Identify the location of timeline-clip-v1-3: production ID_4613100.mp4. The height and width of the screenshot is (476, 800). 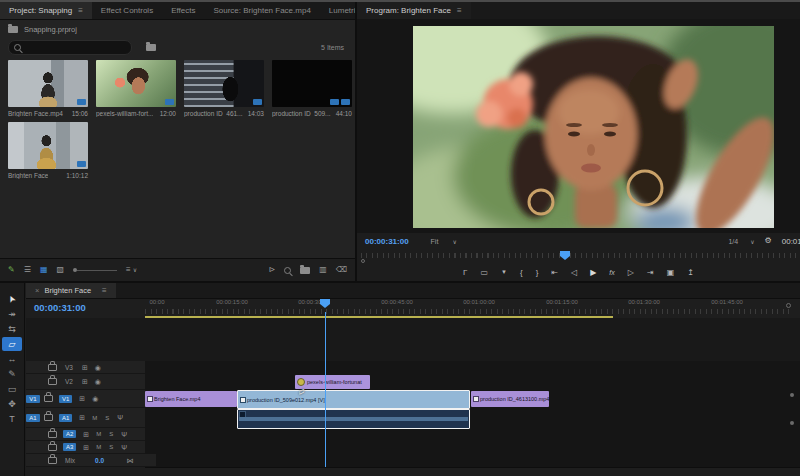
(510, 399).